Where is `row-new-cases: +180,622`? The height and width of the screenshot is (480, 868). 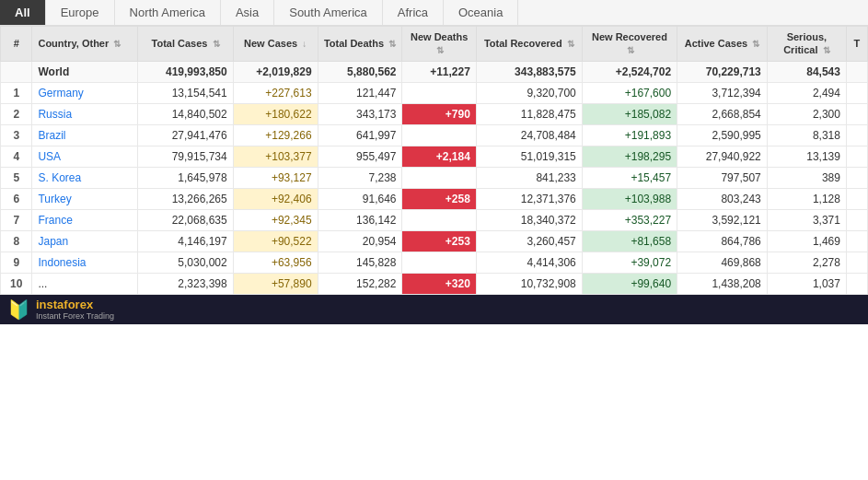
row-new-cases: +180,622 is located at coordinates (275, 114).